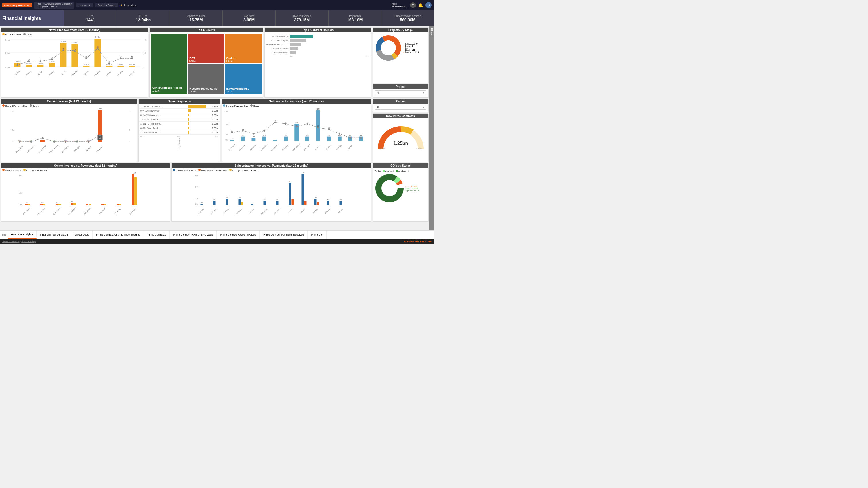 Image resolution: width=868 pixels, height=488 pixels. I want to click on svg-text: 25, so click(75, 49).